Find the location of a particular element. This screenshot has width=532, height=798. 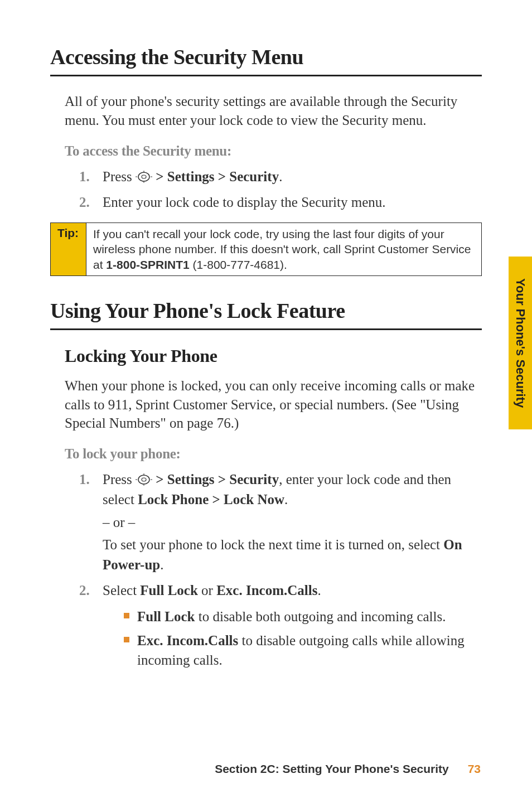

access-step-2: 2. Enter your lock code to display the S… is located at coordinates (280, 202).